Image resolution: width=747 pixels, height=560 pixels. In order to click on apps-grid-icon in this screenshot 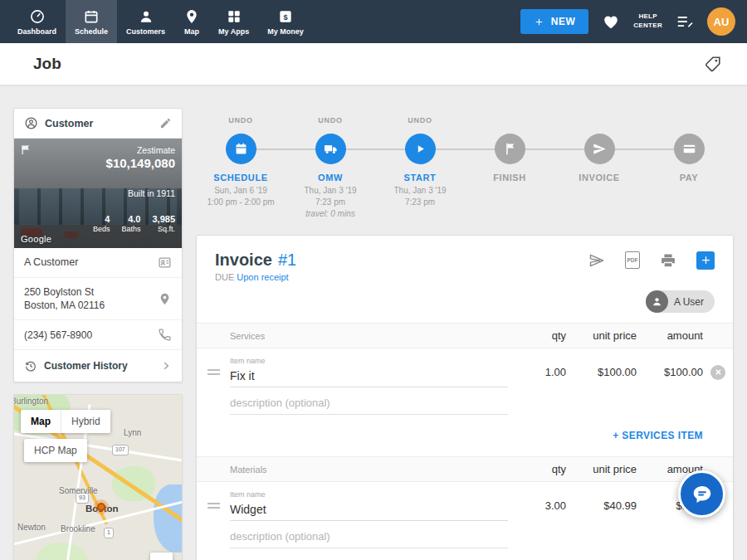, I will do `click(234, 17)`.